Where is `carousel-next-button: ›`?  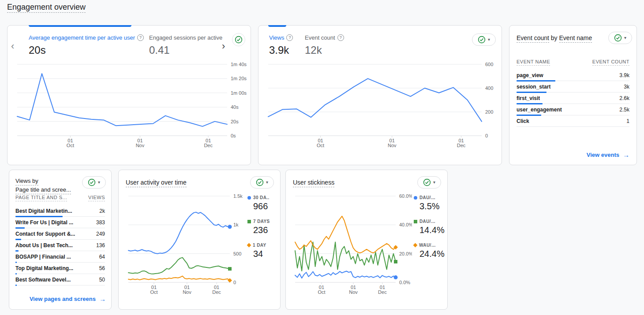
carousel-next-button: › is located at coordinates (223, 46).